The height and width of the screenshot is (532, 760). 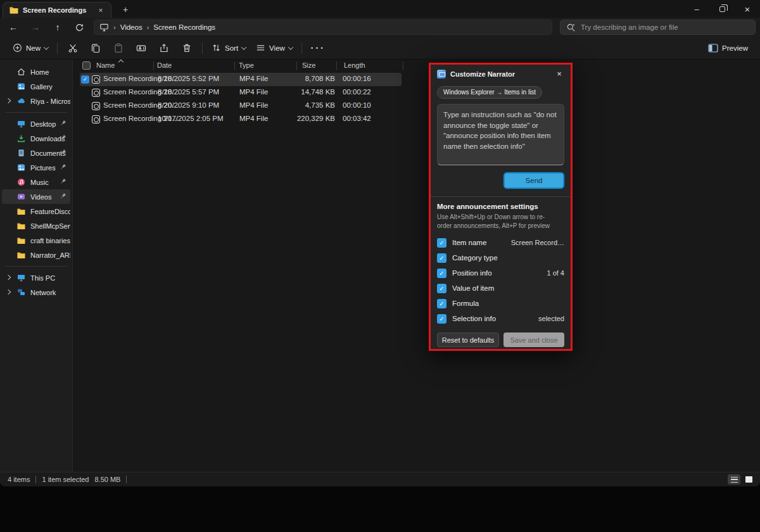 I want to click on instruction-textarea, so click(x=500, y=134).